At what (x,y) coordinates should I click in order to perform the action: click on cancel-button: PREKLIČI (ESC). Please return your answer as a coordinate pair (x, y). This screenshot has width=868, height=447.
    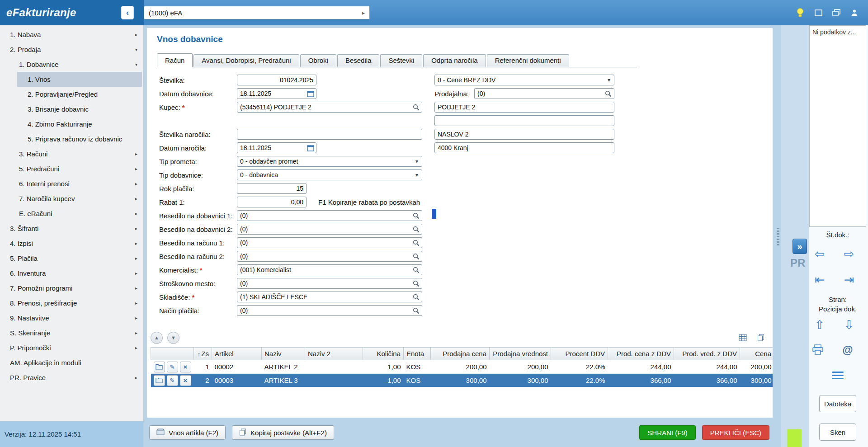
    Looking at the image, I should click on (736, 433).